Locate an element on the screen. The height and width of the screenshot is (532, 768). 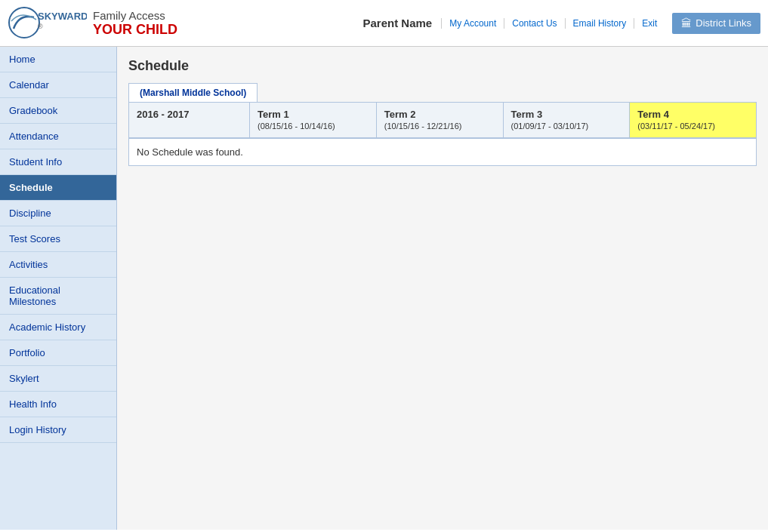
schedule-table: 2016 - 2017 Term 1 (08/15/16 - 10/14/16)… is located at coordinates (443, 134).